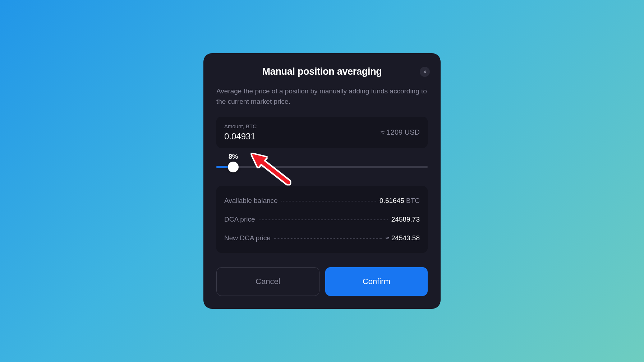 Image resolution: width=644 pixels, height=362 pixels. I want to click on slider-percent-label: 8%, so click(233, 157).